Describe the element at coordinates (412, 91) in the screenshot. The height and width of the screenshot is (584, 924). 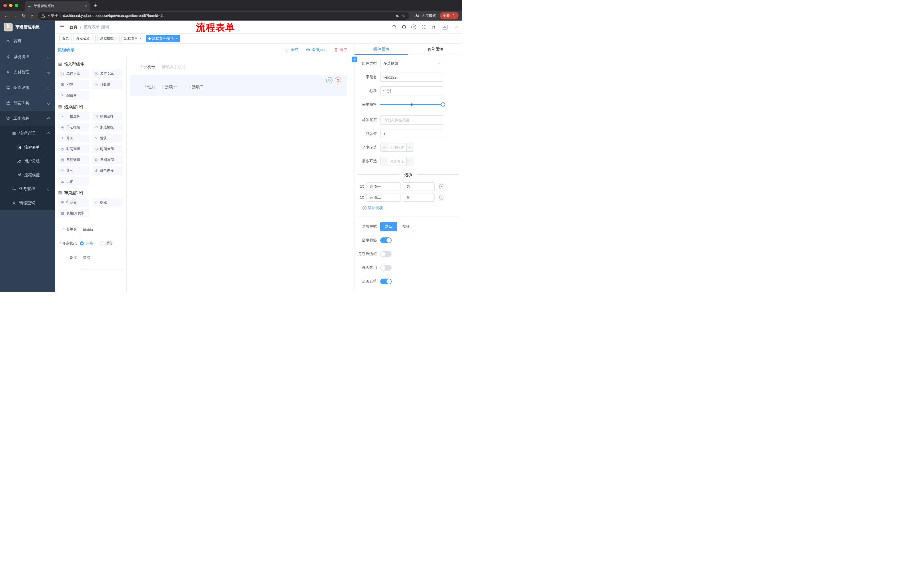
I see `title-input` at that location.